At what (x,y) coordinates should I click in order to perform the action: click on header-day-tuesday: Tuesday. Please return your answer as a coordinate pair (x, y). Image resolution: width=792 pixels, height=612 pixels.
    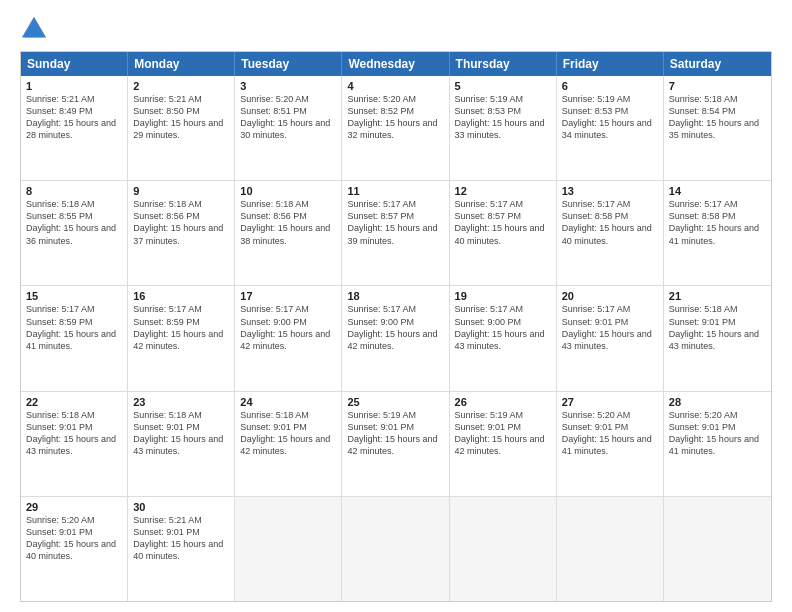
    Looking at the image, I should click on (288, 64).